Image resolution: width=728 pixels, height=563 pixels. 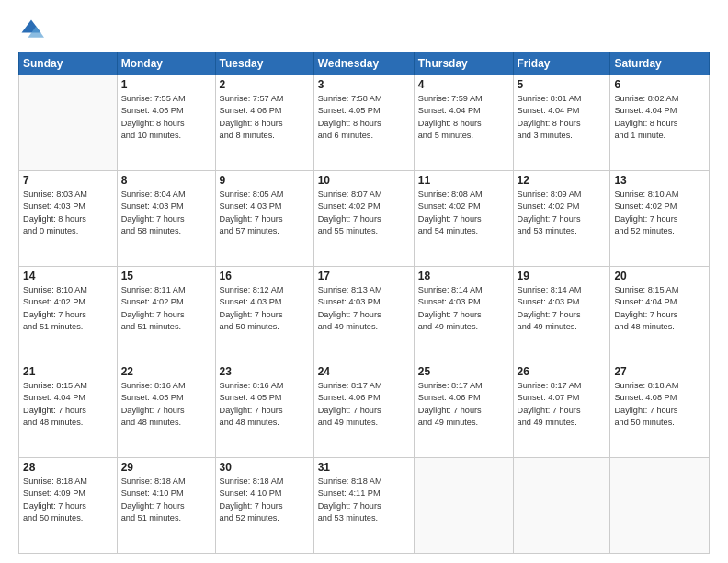 What do you see at coordinates (265, 123) in the screenshot?
I see `day-cell: 2Sunrise: 7:57 AM Sunset: 4:06 PM Daylig…` at bounding box center [265, 123].